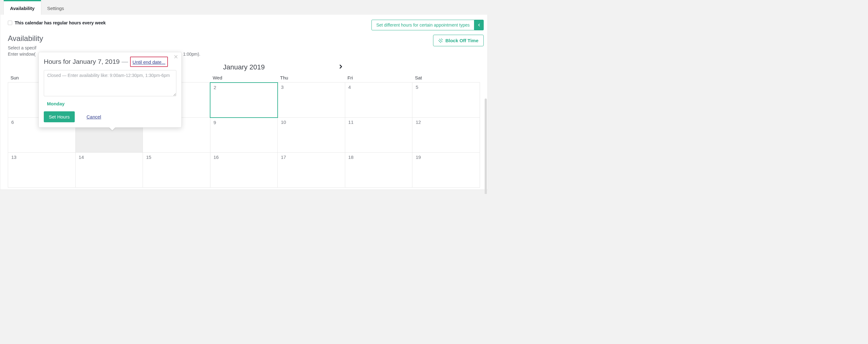 Image resolution: width=868 pixels, height=344 pixels. Describe the element at coordinates (423, 25) in the screenshot. I see `set-different-hours-button: Set different hours for certain appointm…` at that location.